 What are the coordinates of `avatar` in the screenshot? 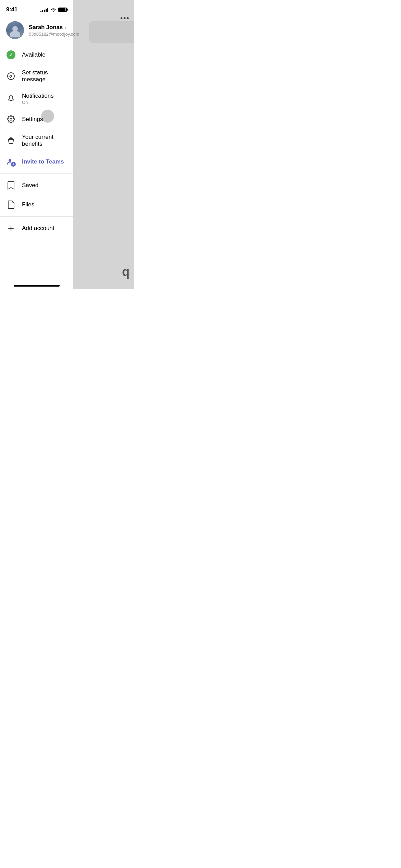 It's located at (15, 30).